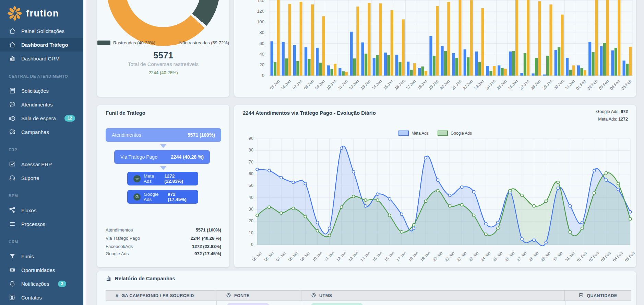 The height and width of the screenshot is (305, 644). What do you see at coordinates (354, 84) in the screenshot?
I see `bar-xtick-12-jan: 12 Jan` at bounding box center [354, 84].